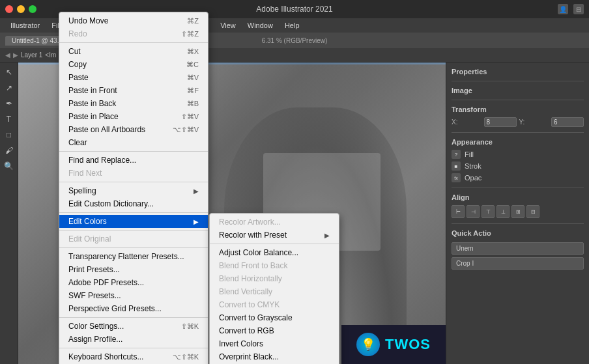 Image resolution: width=589 pixels, height=364 pixels. What do you see at coordinates (274, 222) in the screenshot?
I see `recolor-item: Recolor Artwork...` at bounding box center [274, 222].